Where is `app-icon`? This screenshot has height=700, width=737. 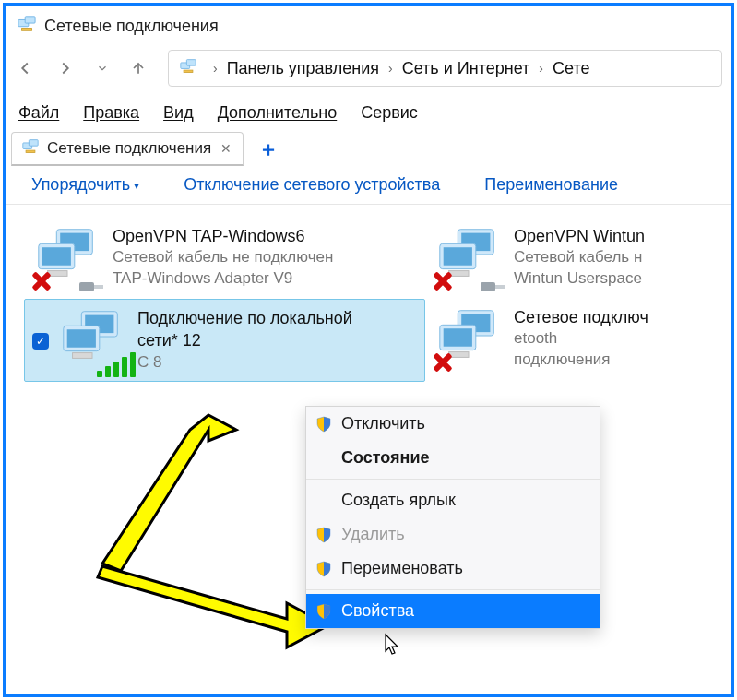 app-icon is located at coordinates (27, 26).